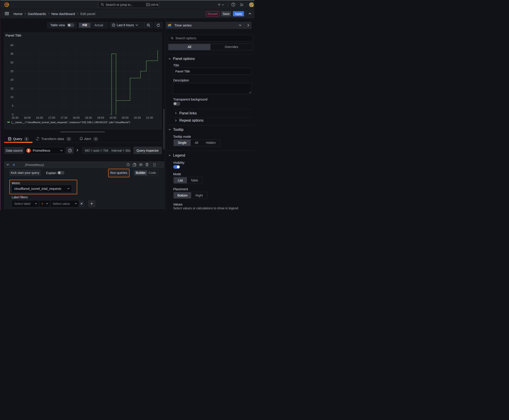  Describe the element at coordinates (12, 45) in the screenshot. I see `svg-text: 40` at that location.